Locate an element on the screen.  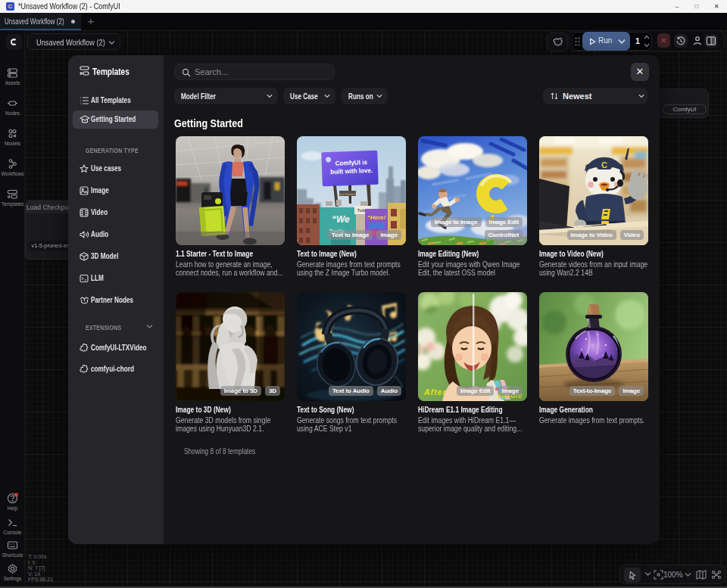
svg-text: “We is located at coordinates (341, 219).